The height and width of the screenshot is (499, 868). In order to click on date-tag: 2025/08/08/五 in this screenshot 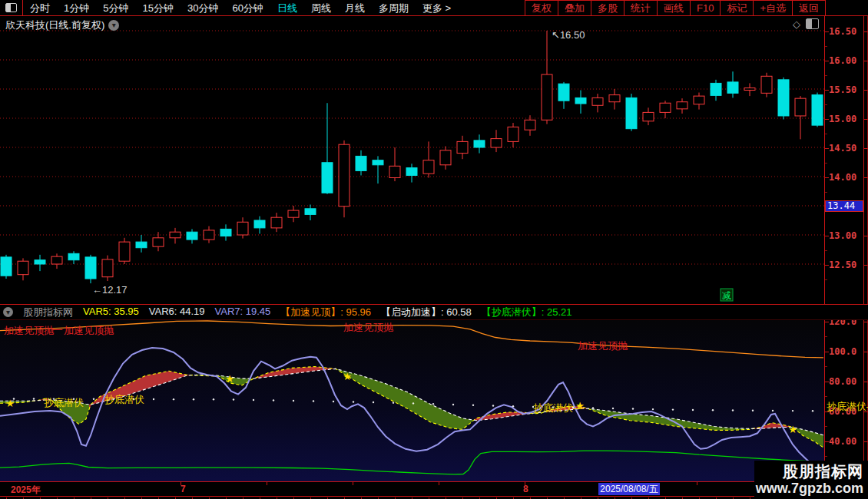, I will do `click(629, 489)`.